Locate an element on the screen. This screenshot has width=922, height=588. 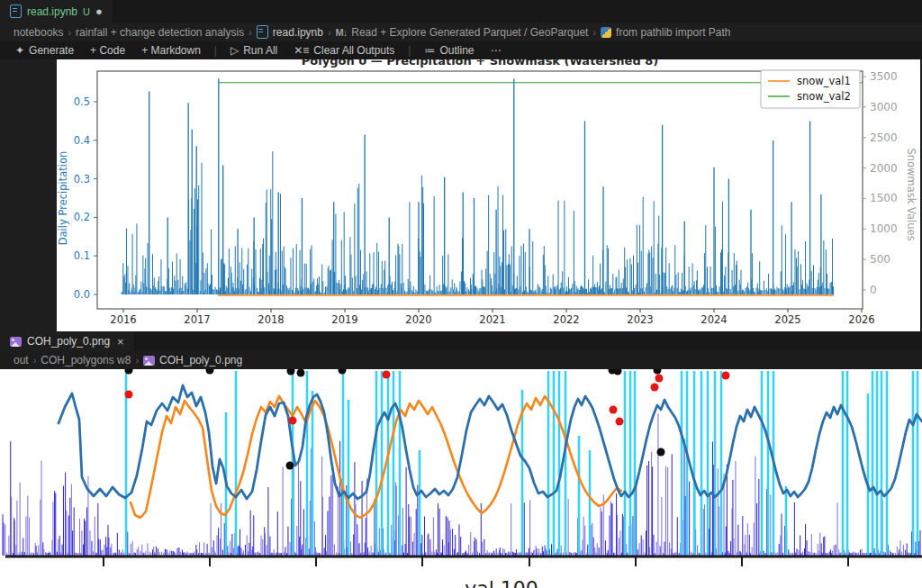
add-markdown-label: + Markdown is located at coordinates (171, 50).